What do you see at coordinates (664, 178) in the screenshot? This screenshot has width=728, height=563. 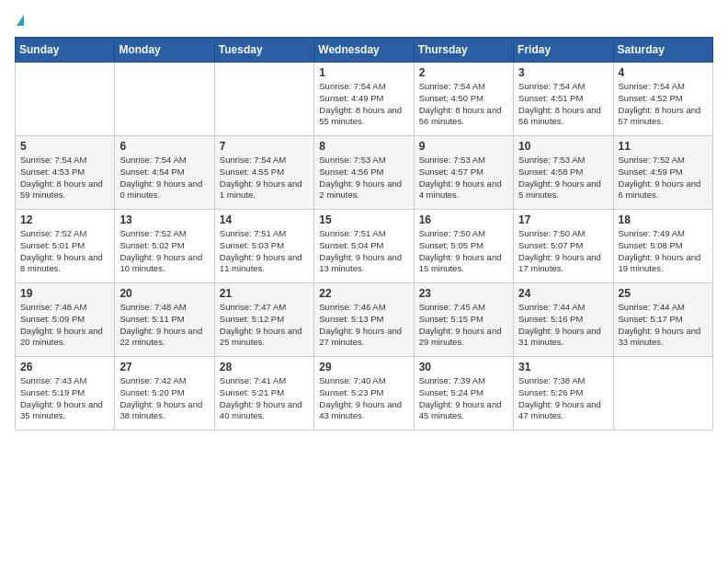 I see `cell-content: Sunrise: 7:52 AM Sunset: 4:59 PM Dayligh…` at bounding box center [664, 178].